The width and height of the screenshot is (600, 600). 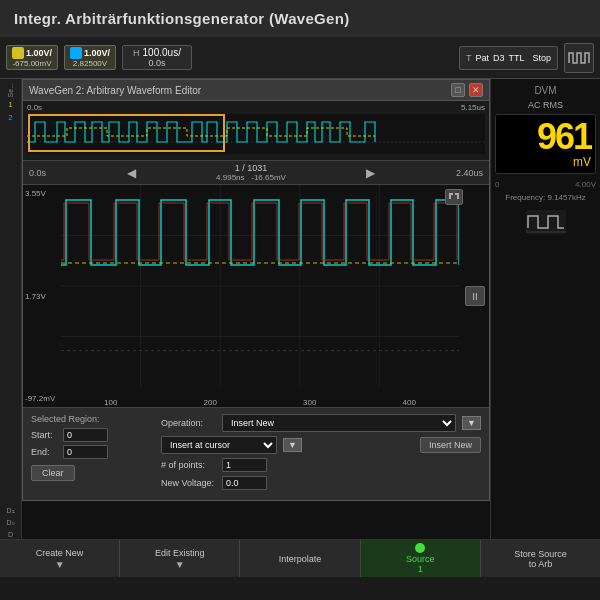 What do you see at coordinates (256, 131) in the screenshot?
I see `overview-area: 0.0s 5.15us` at bounding box center [256, 131].